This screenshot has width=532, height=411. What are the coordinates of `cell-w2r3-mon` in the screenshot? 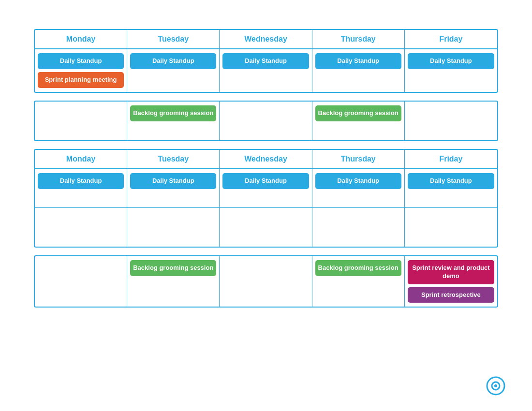 It's located at (81, 281).